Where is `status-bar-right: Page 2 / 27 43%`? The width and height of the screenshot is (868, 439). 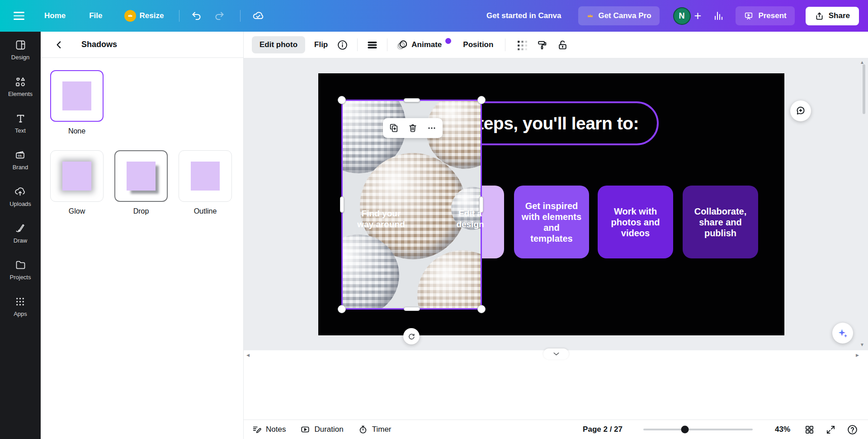 status-bar-right: Page 2 / 27 43% is located at coordinates (725, 430).